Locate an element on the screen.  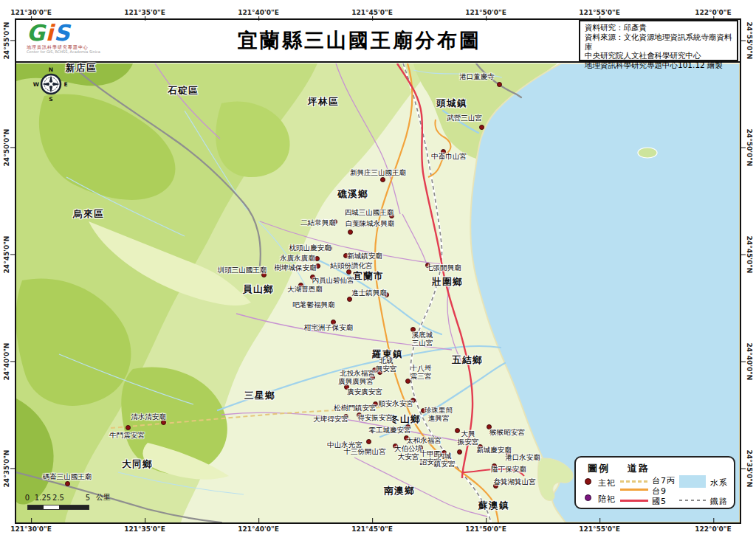
credit-line: 資料來源：文化資源地理資訊系統寺廟資料庫 is located at coordinates (659, 42).